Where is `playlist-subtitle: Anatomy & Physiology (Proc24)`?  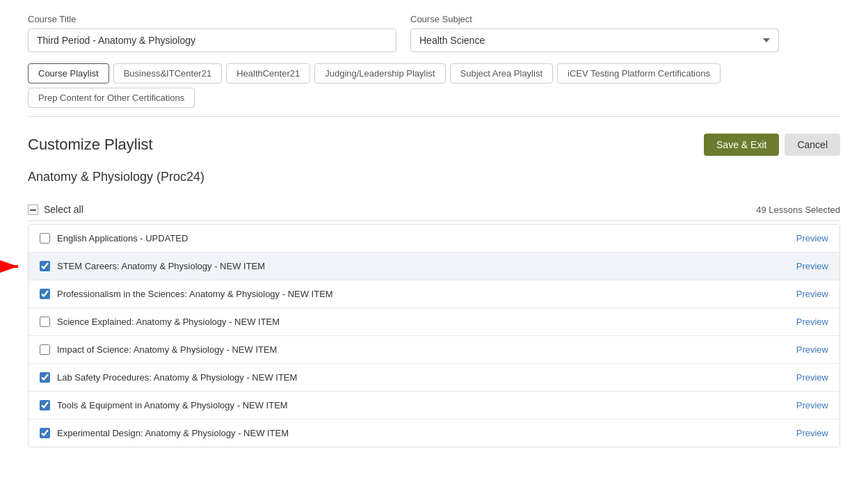 playlist-subtitle: Anatomy & Physiology (Proc24) is located at coordinates (434, 177).